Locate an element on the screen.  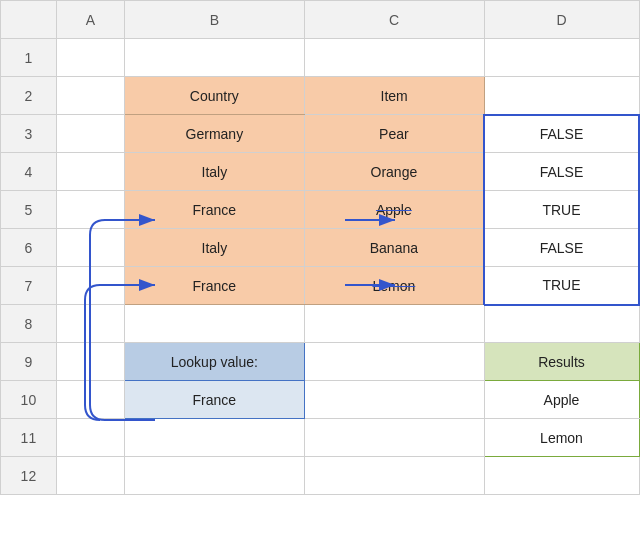
cell-a6 is located at coordinates (90, 248).